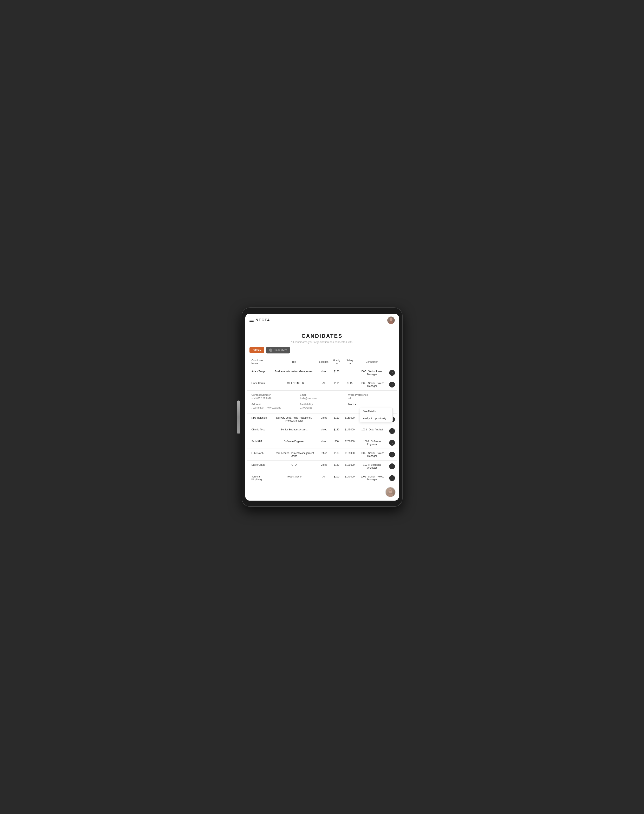 The width and height of the screenshot is (644, 814). What do you see at coordinates (294, 478) in the screenshot?
I see `cell-title: Product Owner` at bounding box center [294, 478].